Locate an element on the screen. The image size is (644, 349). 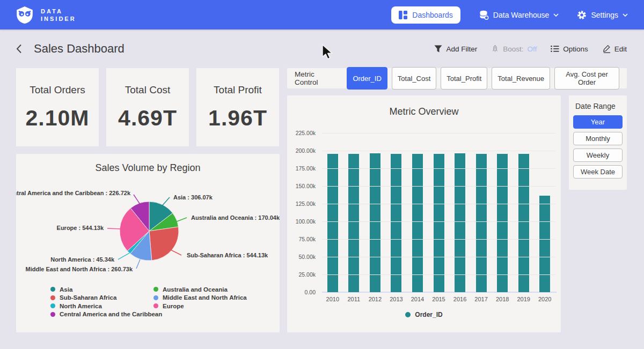
metric-buttons: Order_IDTotal_CostTotal_ProfitTotal_Reve… is located at coordinates (483, 78).